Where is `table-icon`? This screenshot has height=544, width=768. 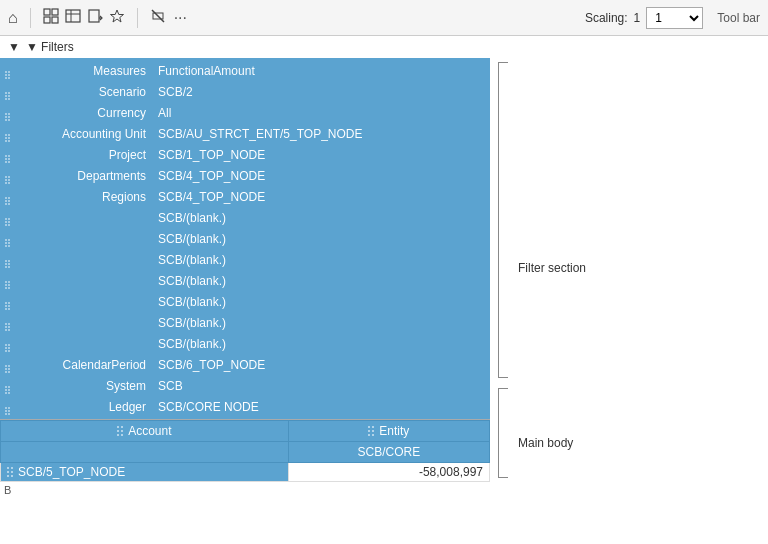 table-icon is located at coordinates (73, 18).